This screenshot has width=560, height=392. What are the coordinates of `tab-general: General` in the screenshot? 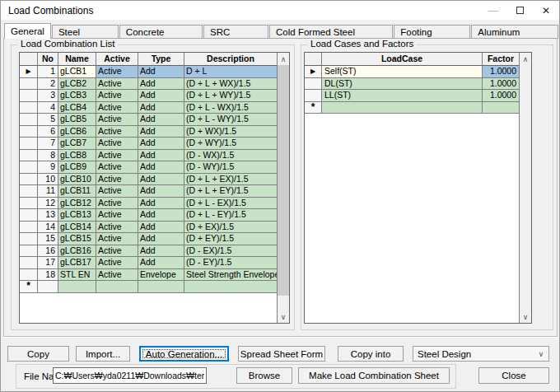 It's located at (28, 31).